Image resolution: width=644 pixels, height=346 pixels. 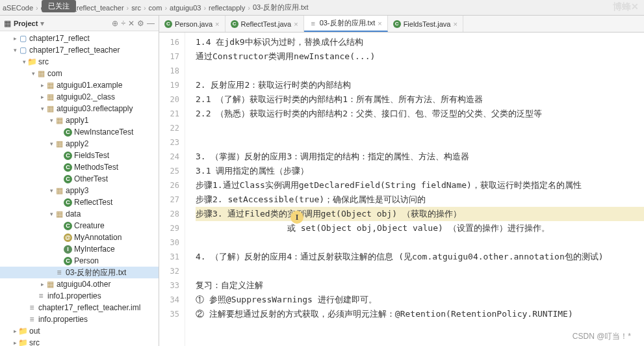 What do you see at coordinates (115, 23) in the screenshot?
I see `header-icon: ⊕` at bounding box center [115, 23].